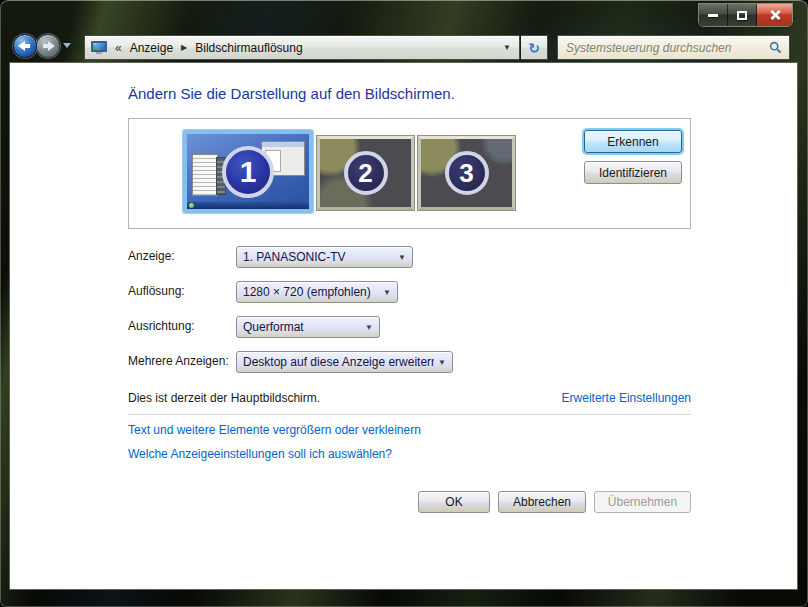 This screenshot has height=607, width=808. Describe the element at coordinates (626, 398) in the screenshot. I see `advanced-settings-link: Erweiterte Einstellungen` at that location.